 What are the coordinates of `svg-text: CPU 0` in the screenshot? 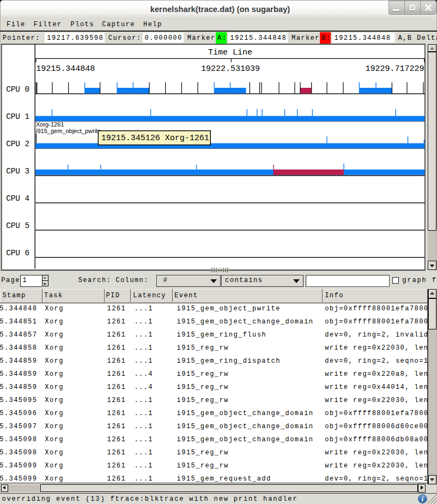 It's located at (17, 89).